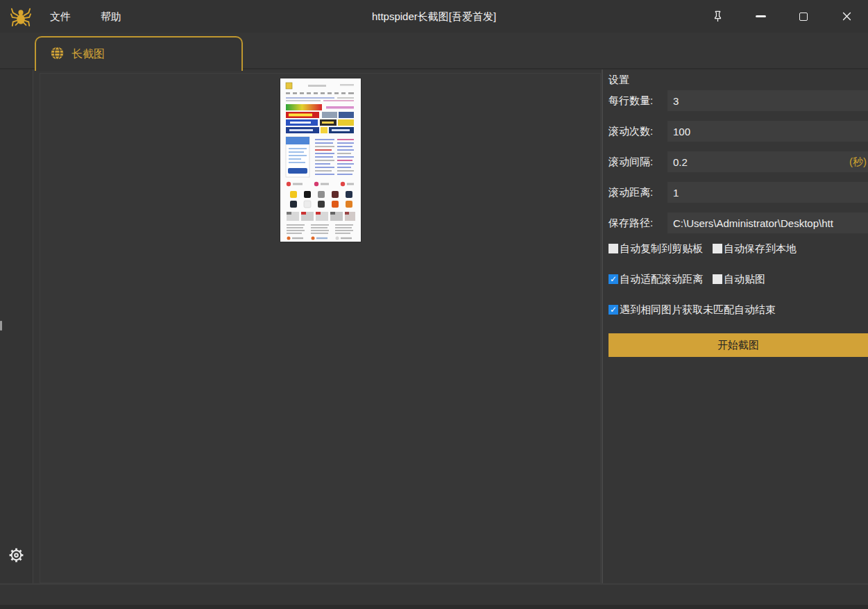  Describe the element at coordinates (782, 17) in the screenshot. I see `window-controls` at that location.